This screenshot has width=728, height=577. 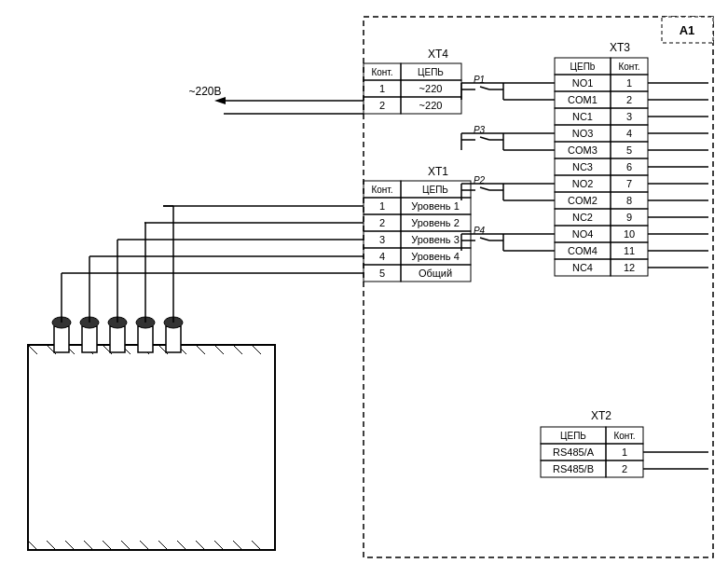 I want to click on xt1-label: XT1, so click(x=438, y=172).